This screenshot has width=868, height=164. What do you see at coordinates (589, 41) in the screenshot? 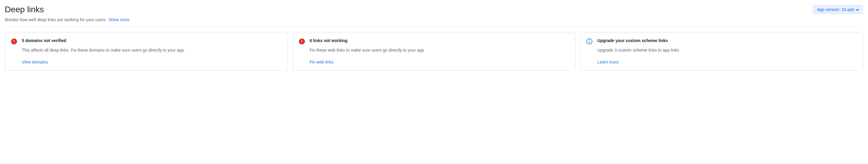
I see `info-icon` at bounding box center [589, 41].